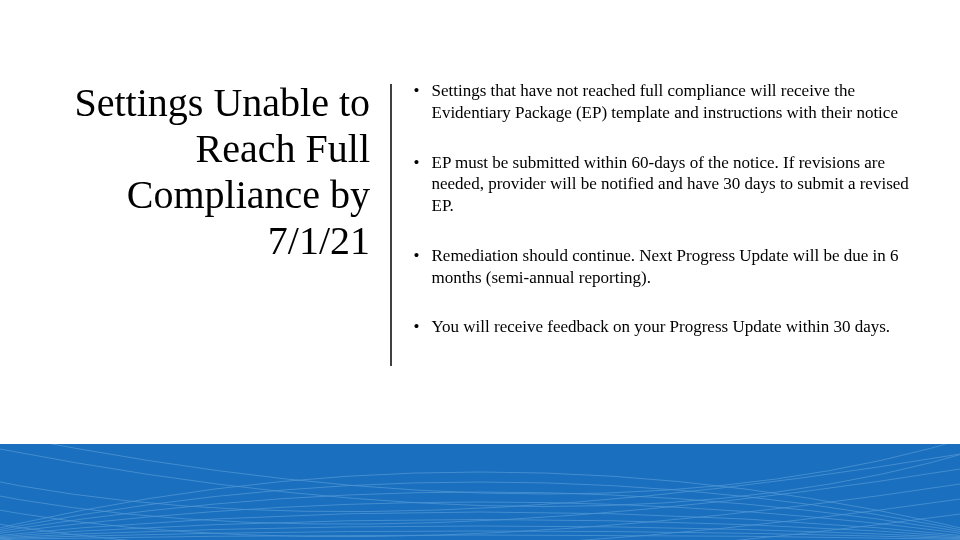  What do you see at coordinates (662, 184) in the screenshot?
I see `list-item: EP must be submitted within 60-days of t…` at bounding box center [662, 184].